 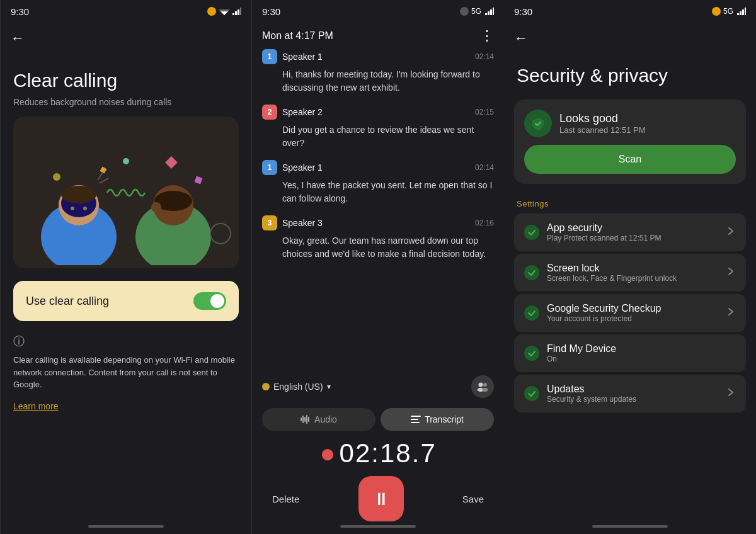 I want to click on recorder-header: Mon at 4:17 PM ⋮, so click(x=378, y=36).